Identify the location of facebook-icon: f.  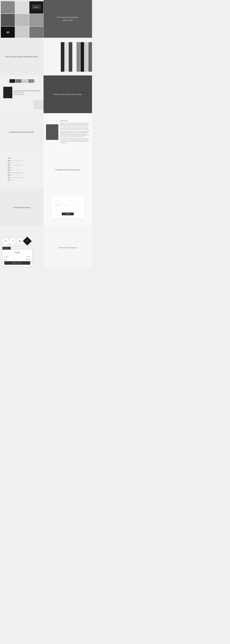
(27, 241).